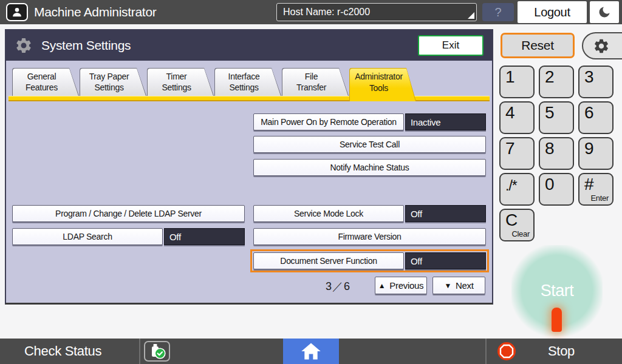  What do you see at coordinates (507, 351) in the screenshot?
I see `stop-icon` at bounding box center [507, 351].